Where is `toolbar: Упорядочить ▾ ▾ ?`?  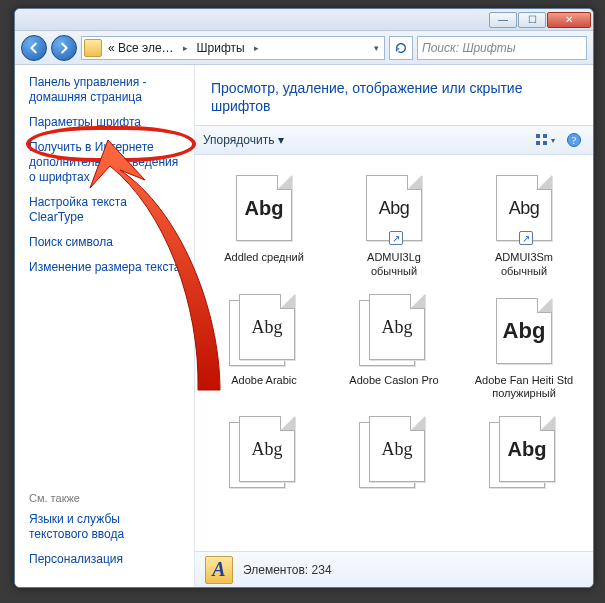 toolbar: Упорядочить ▾ ▾ ? is located at coordinates (394, 140).